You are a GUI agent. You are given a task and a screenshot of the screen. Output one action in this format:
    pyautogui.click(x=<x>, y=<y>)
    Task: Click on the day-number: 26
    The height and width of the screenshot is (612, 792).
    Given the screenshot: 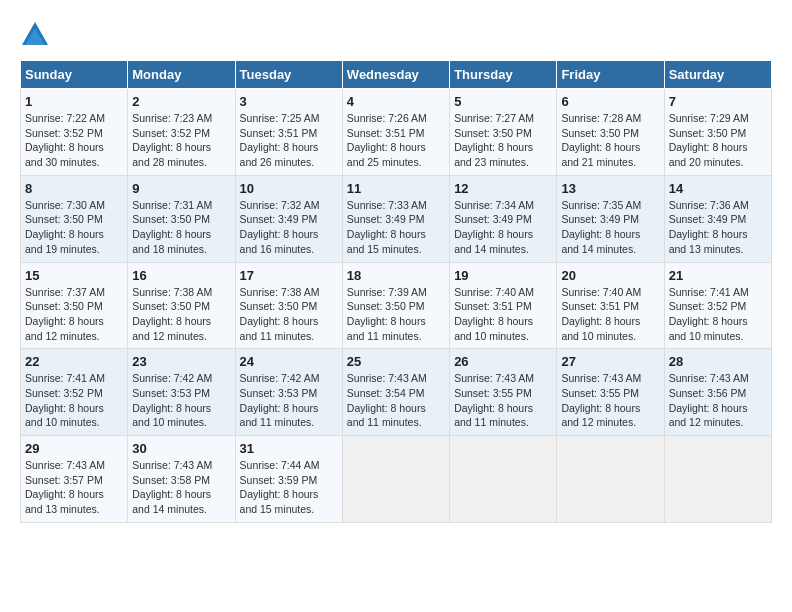 What is the action you would take?
    pyautogui.click(x=503, y=362)
    